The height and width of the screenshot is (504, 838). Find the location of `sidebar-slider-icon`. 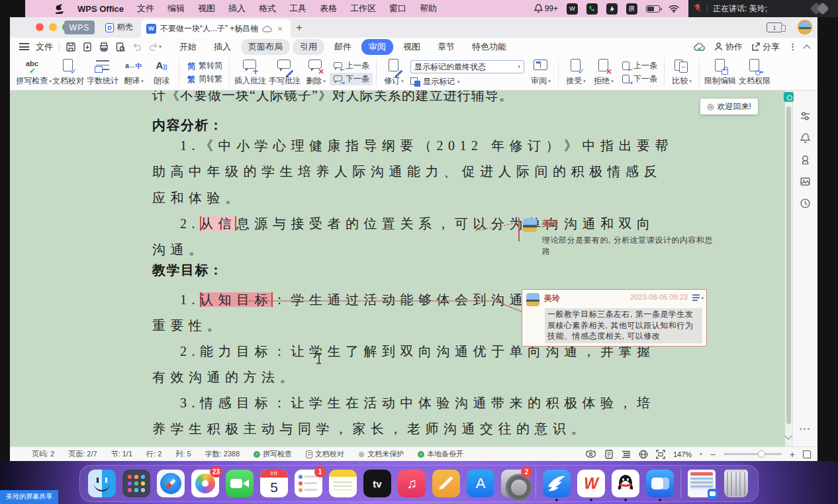

sidebar-slider-icon is located at coordinates (806, 116).